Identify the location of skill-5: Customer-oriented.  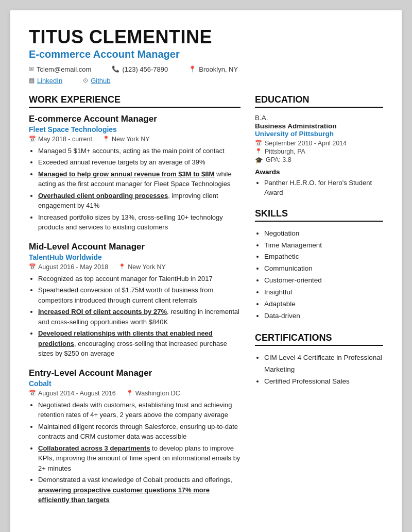
(323, 280).